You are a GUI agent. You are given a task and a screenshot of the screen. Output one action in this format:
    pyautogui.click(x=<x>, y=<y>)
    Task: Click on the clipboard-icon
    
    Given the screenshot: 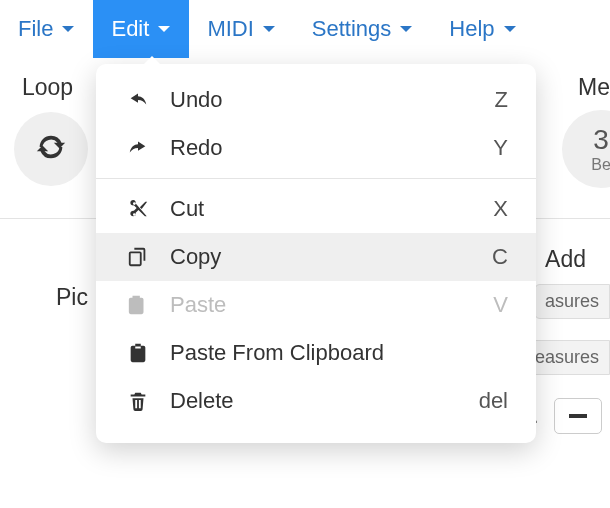 What is the action you would take?
    pyautogui.click(x=138, y=353)
    